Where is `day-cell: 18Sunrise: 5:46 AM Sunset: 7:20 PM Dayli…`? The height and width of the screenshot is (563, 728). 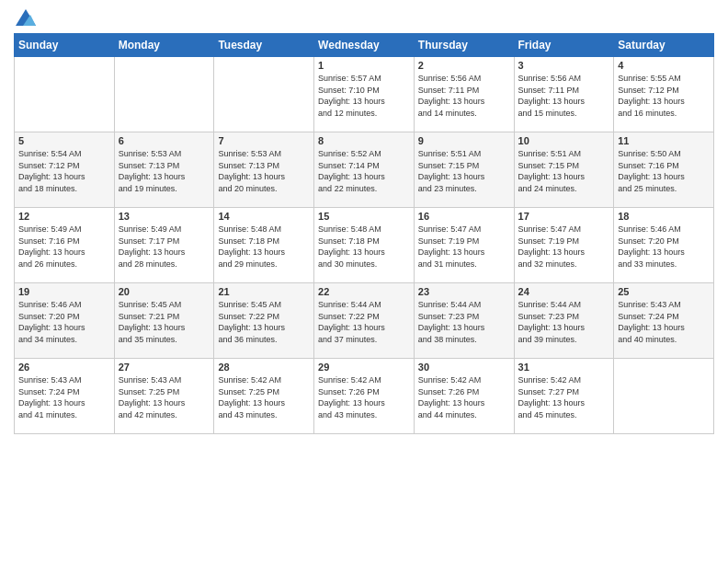 day-cell: 18Sunrise: 5:46 AM Sunset: 7:20 PM Dayli… is located at coordinates (664, 246).